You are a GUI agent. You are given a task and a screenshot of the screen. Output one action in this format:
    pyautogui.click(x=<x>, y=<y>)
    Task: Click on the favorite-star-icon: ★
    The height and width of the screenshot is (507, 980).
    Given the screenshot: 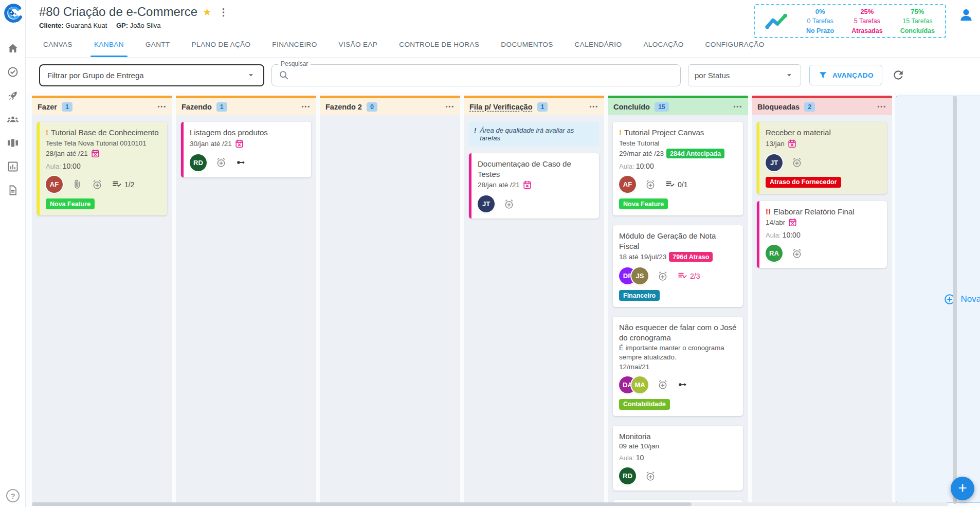 What is the action you would take?
    pyautogui.click(x=207, y=12)
    